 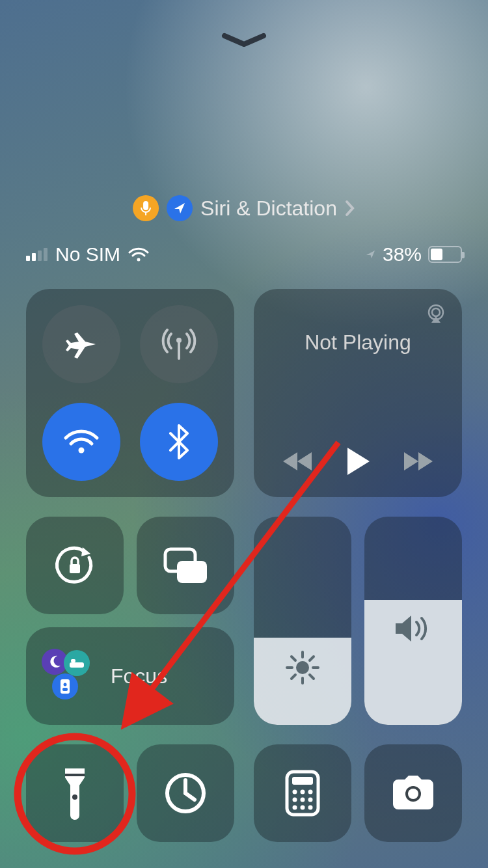 I want to click on sun-icon, so click(x=303, y=668).